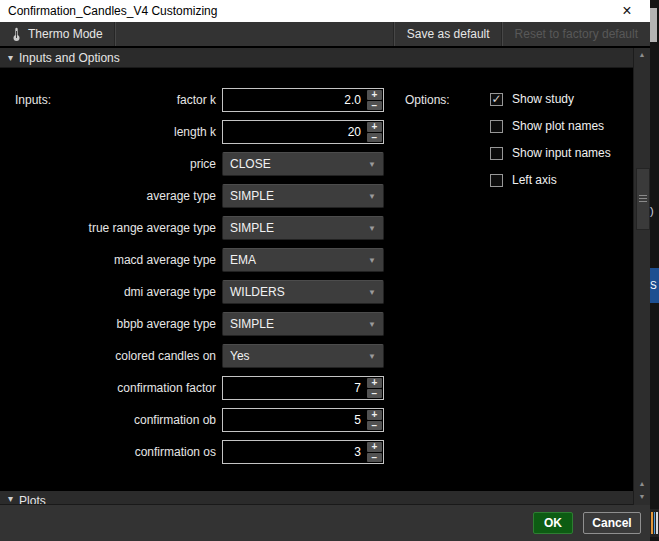  Describe the element at coordinates (108, 164) in the screenshot. I see `input-label-price: price` at that location.